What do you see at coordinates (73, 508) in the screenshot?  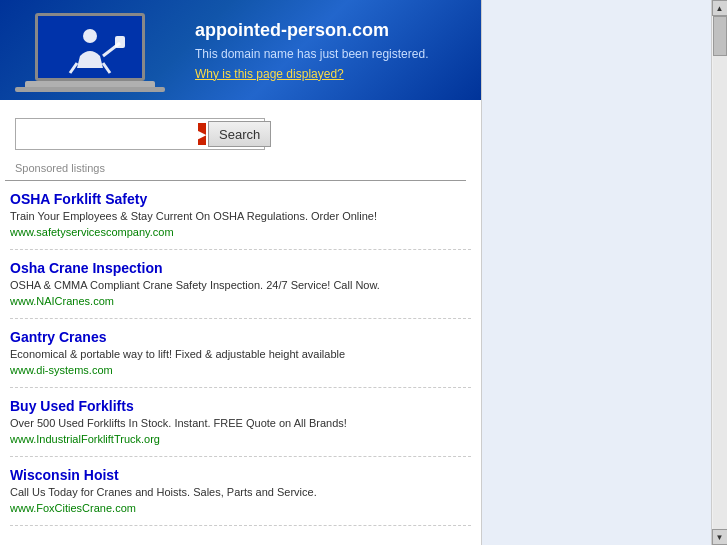 I see `listing-url: www.FoxCitiesCrane.com` at bounding box center [73, 508].